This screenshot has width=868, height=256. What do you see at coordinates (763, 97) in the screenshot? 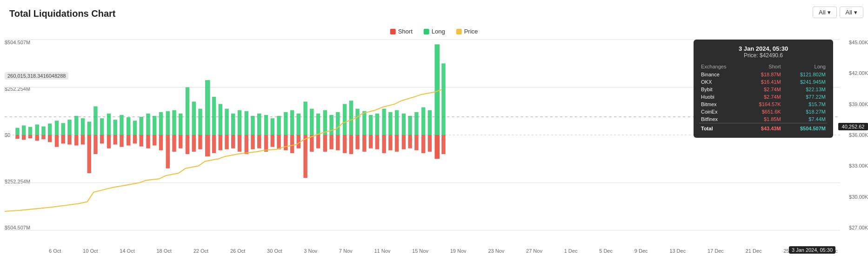
I see `tooltip-table: Exchanges Short Long Binance $18.87M $12…` at bounding box center [763, 97].